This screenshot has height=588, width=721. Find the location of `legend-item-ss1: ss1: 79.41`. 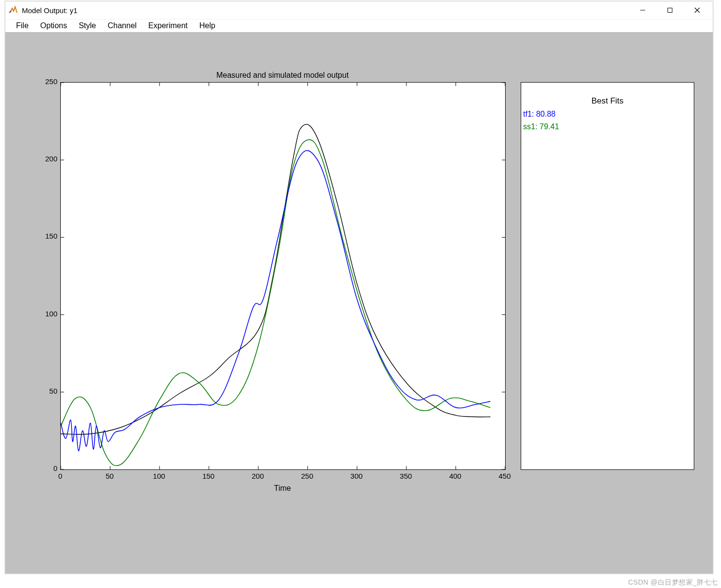

legend-item-ss1: ss1: 79.41 is located at coordinates (541, 127).